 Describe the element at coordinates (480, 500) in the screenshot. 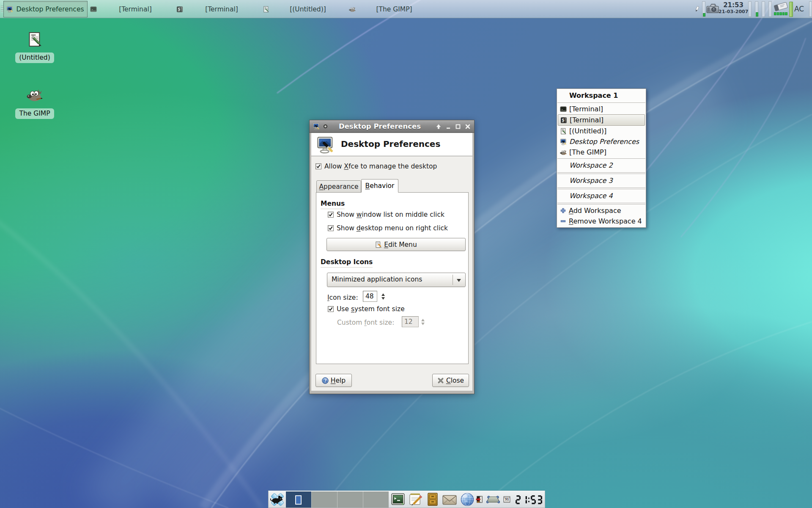

I see `quit-launcher` at that location.